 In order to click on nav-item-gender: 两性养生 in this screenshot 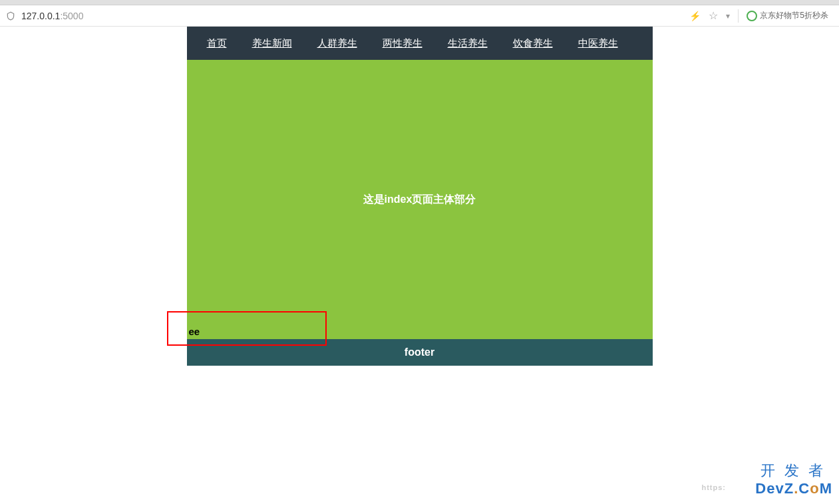, I will do `click(403, 44)`.